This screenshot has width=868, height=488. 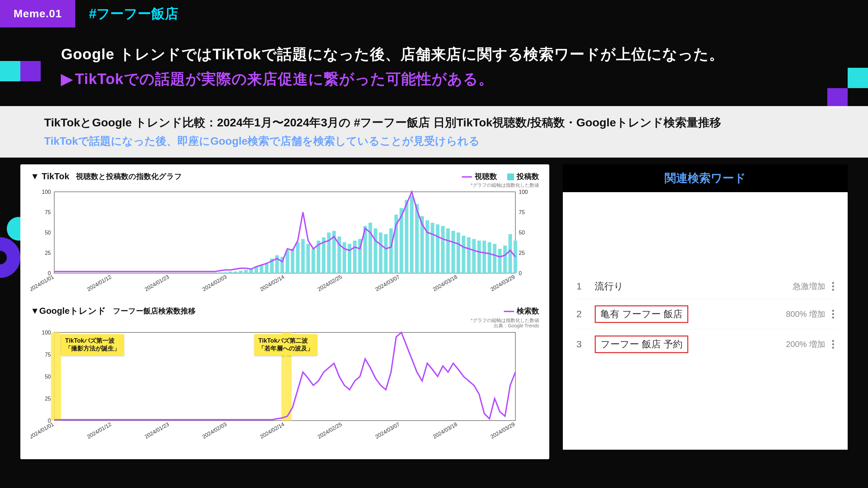 What do you see at coordinates (38, 14) in the screenshot?
I see `meme-tag: Meme.01` at bounding box center [38, 14].